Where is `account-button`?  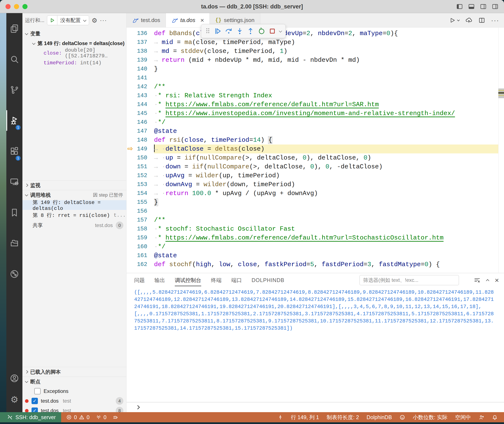 account-button is located at coordinates (14, 378).